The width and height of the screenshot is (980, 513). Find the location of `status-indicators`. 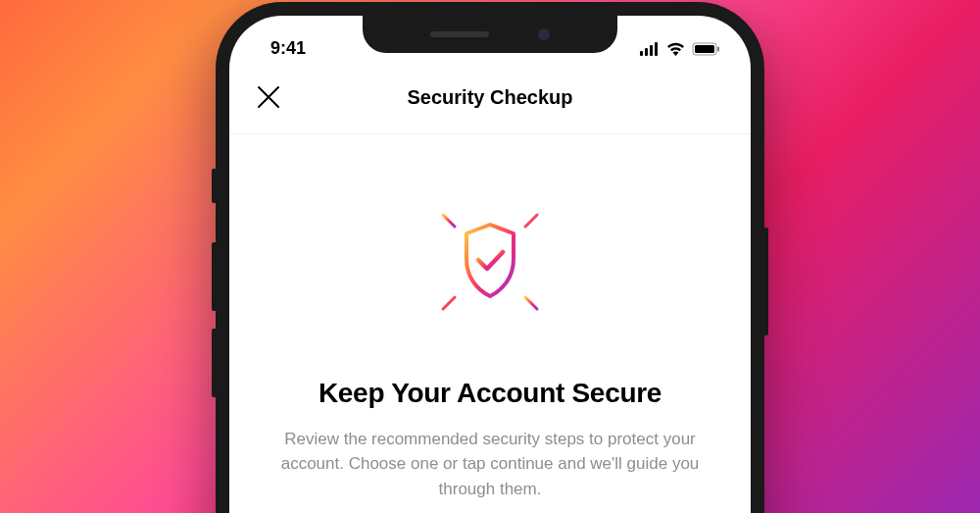

status-indicators is located at coordinates (680, 49).